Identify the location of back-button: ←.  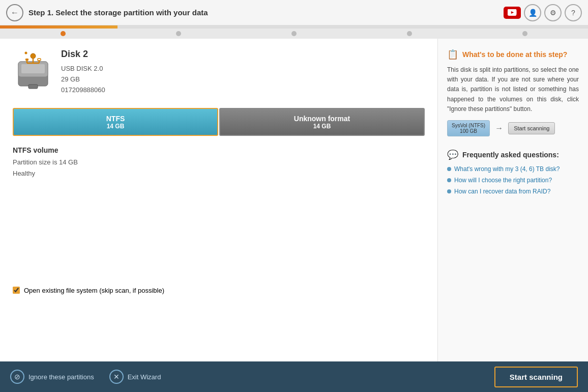
(15, 13).